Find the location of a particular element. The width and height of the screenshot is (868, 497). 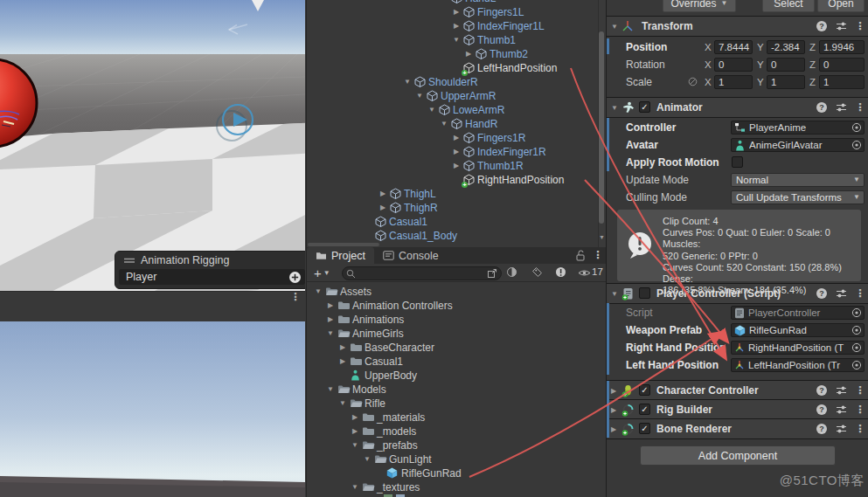

save-search-icon is located at coordinates (492, 273).